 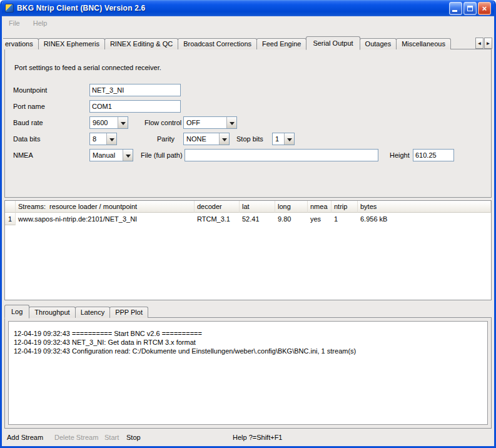 I want to click on tab-rinex-editing-qc: RINEX Editing & QC, so click(x=141, y=44).